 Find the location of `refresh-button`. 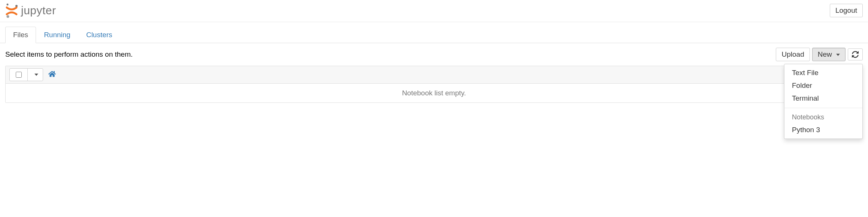

refresh-button is located at coordinates (855, 54).